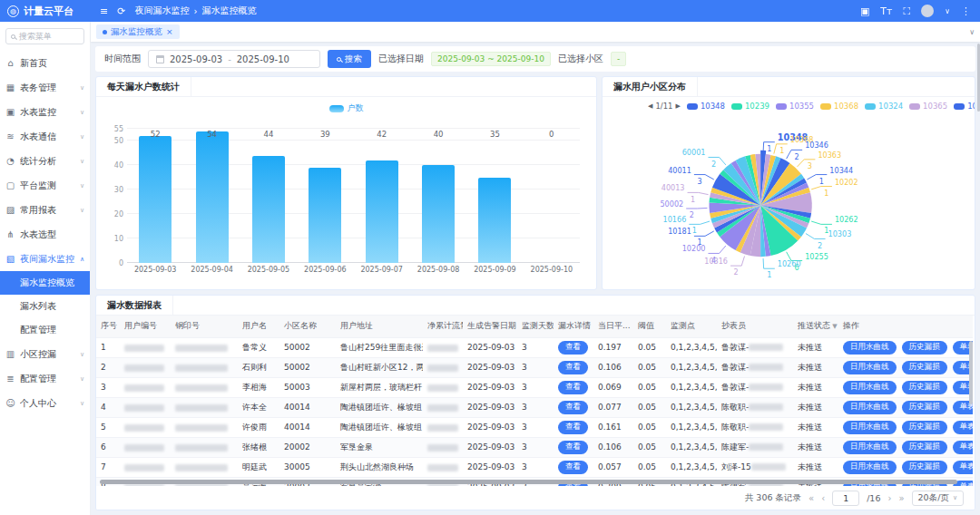 This screenshot has width=980, height=515. What do you see at coordinates (103, 11) in the screenshot?
I see `collapse-menu-icon: ≡` at bounding box center [103, 11].